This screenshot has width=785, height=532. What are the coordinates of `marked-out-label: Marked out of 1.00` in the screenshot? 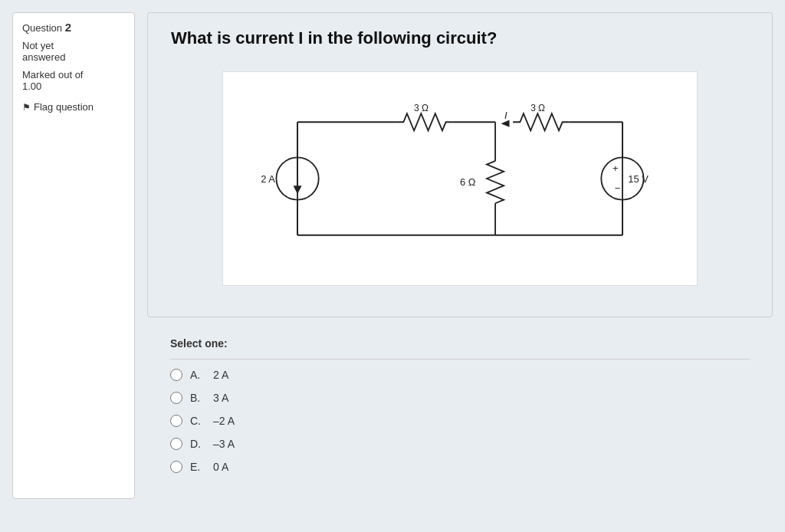 It's located at (74, 80).